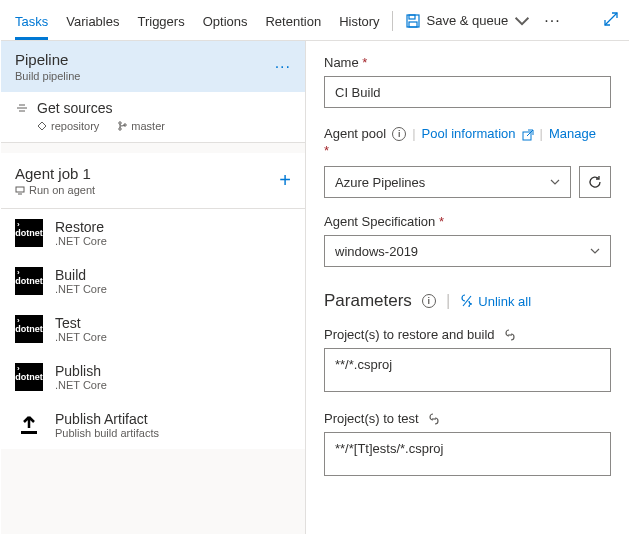 The width and height of the screenshot is (630, 535). I want to click on task-restore: ›dotnet Restore .NET Core, so click(153, 233).